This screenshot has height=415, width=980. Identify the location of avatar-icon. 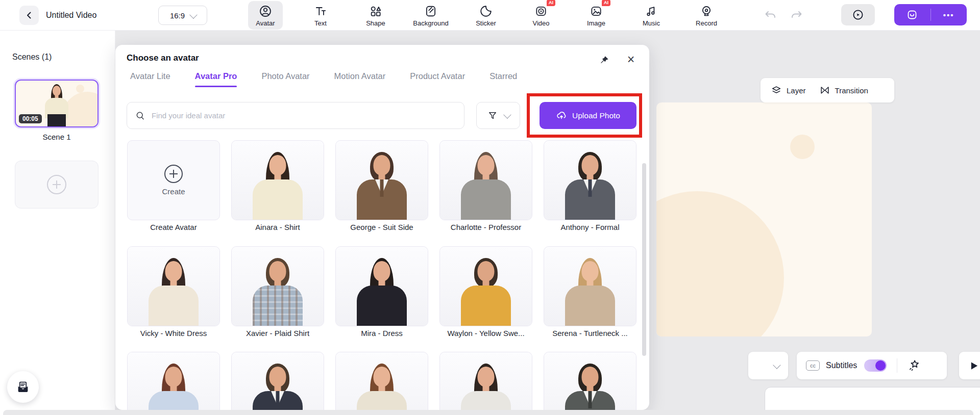
(265, 11).